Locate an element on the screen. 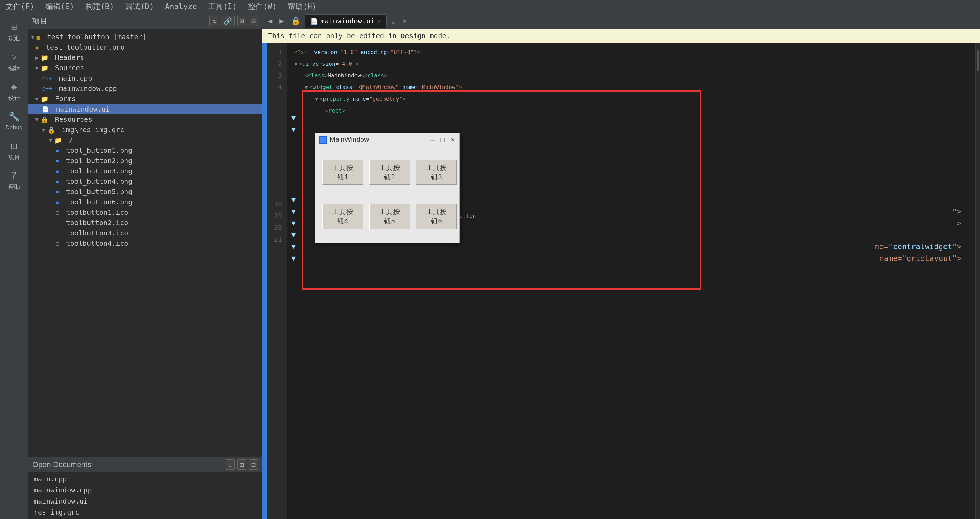  sidebar-item-welcome: ⊞ 欢迎 is located at coordinates (14, 31).